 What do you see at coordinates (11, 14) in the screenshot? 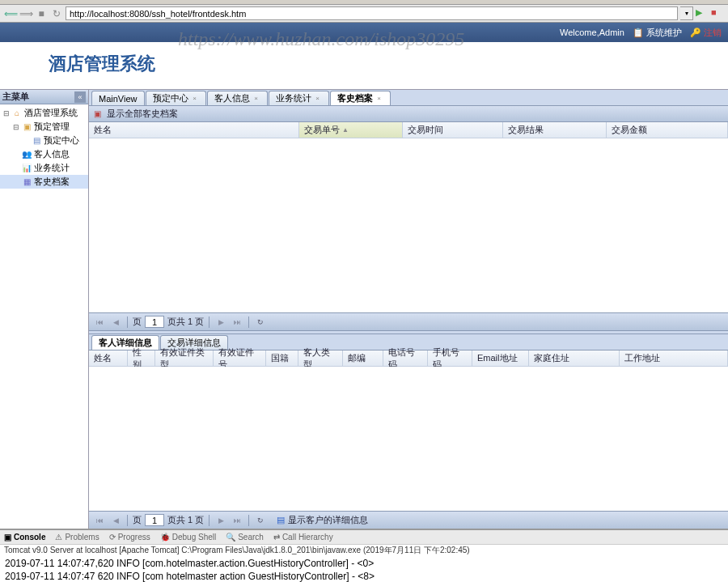
I see `nav-back-button: ⟸` at bounding box center [11, 14].